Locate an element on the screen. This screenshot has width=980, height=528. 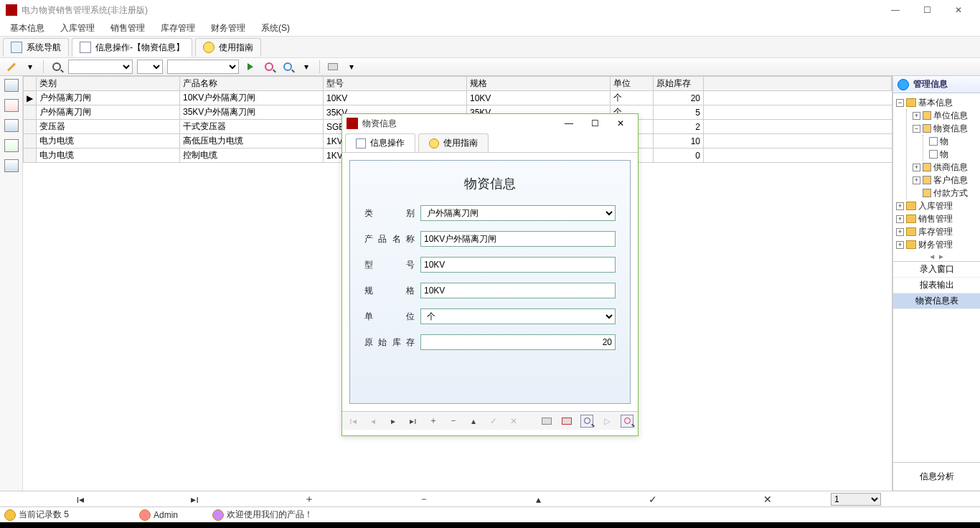
col-spec: 规格 is located at coordinates (539, 84).